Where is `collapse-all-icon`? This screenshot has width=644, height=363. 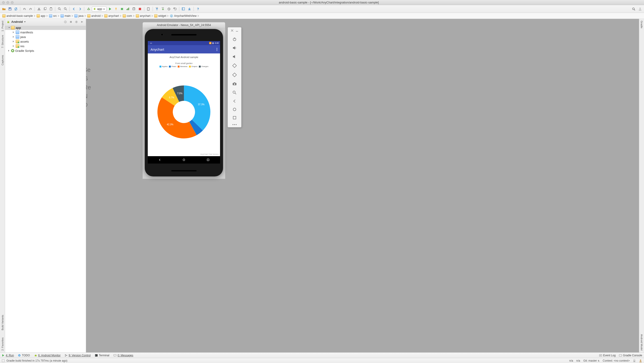 collapse-all-icon is located at coordinates (71, 22).